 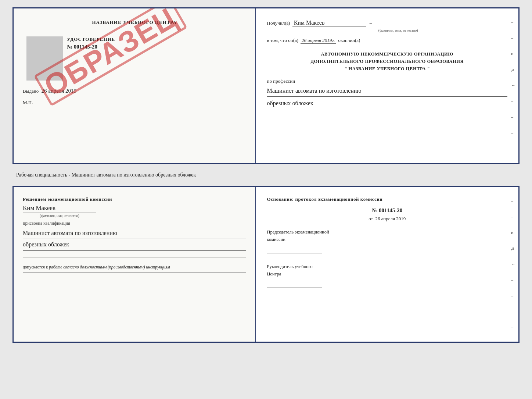 What do you see at coordinates (387, 94) in the screenshot?
I see `po-professii-block: по профессии Машинист автомата по изгото…` at bounding box center [387, 94].